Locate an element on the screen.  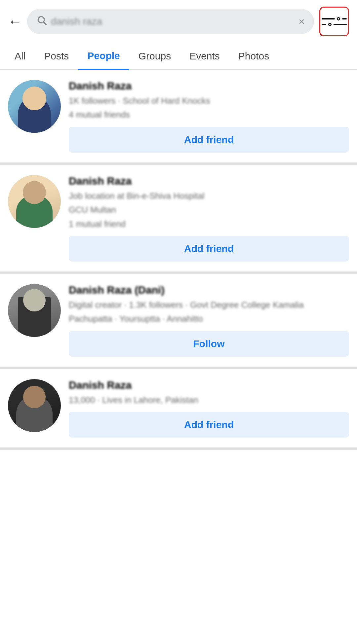
person-meta: Digital creator · 1.3K followers · Govt … is located at coordinates (209, 305).